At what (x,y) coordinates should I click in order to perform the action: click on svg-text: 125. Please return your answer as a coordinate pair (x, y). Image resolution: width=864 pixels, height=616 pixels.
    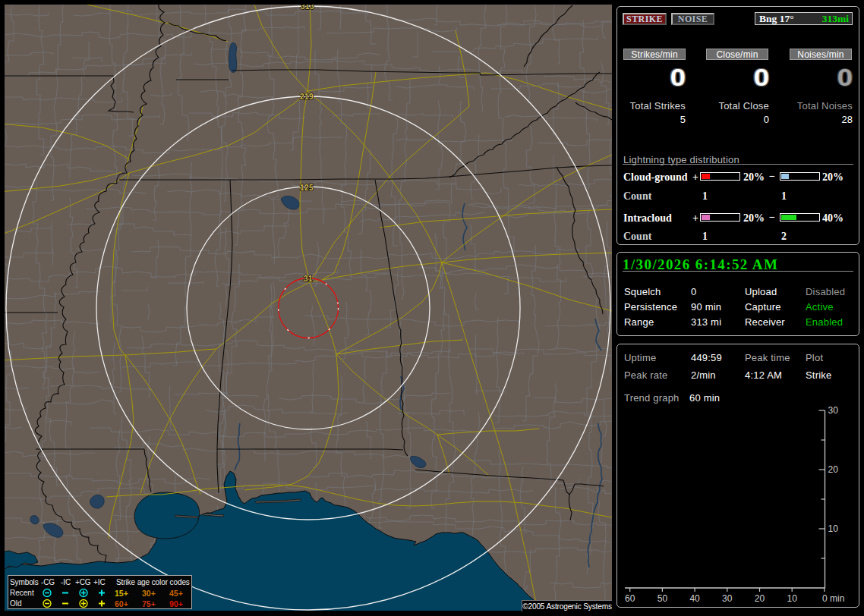
    Looking at the image, I should click on (307, 188).